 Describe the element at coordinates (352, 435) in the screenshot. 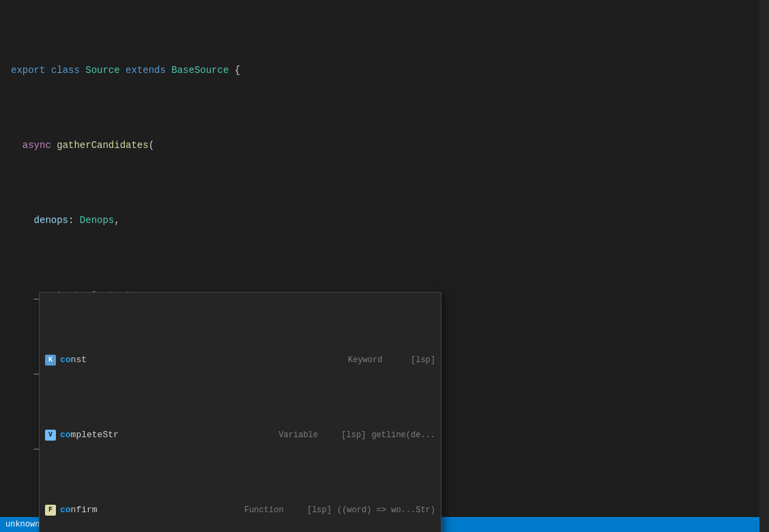

I see `ac-source-lsp2: [lsp]` at that location.